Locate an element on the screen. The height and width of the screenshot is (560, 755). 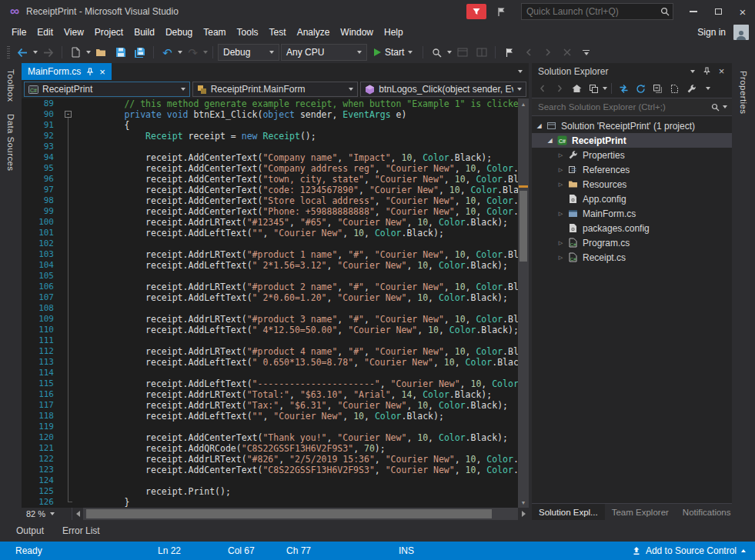
undo-dropdown-icon is located at coordinates (180, 52).